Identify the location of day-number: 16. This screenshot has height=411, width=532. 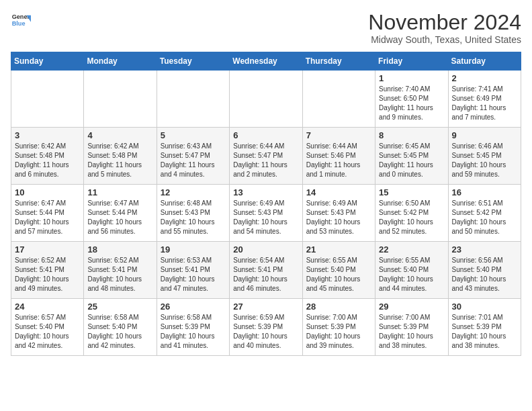
(485, 192).